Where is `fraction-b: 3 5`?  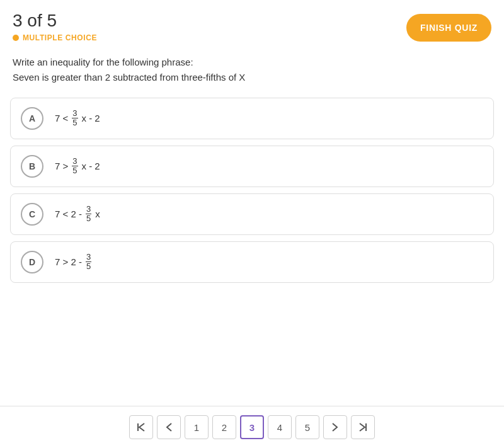 fraction-b: 3 5 is located at coordinates (74, 166).